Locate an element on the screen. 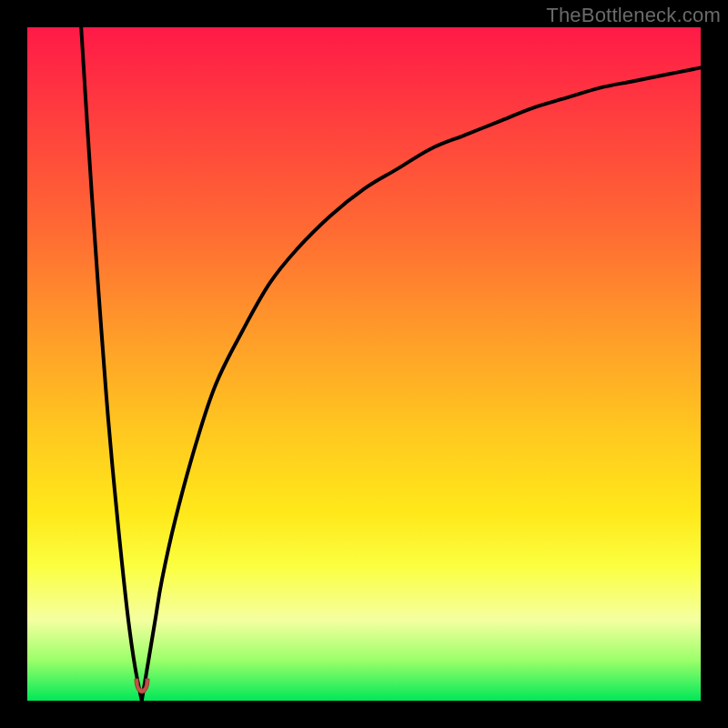 This screenshot has width=728, height=728. optimal-marker is located at coordinates (142, 686).